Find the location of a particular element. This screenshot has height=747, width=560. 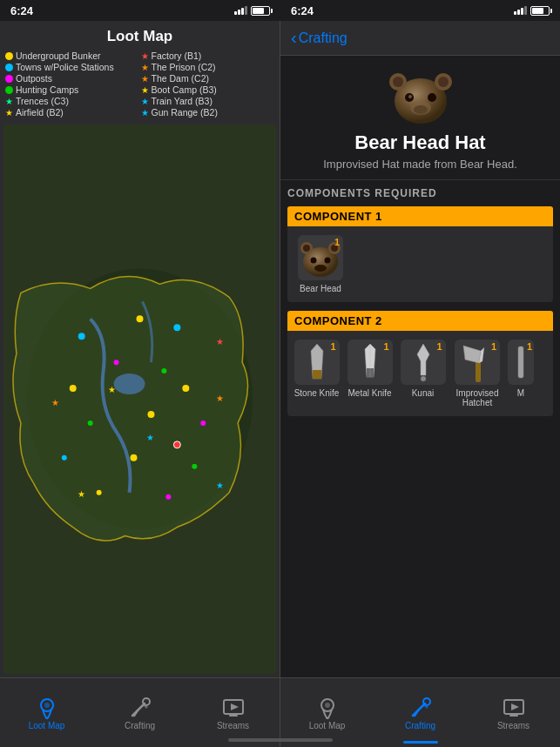

left-tab-group: Loot Map Crafting Streams is located at coordinates (140, 712).